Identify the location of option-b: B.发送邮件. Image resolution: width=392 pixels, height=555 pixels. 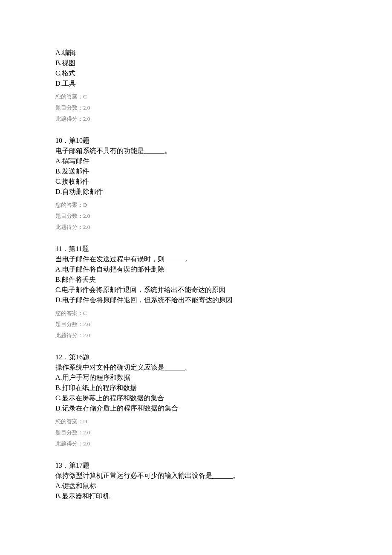
(224, 171).